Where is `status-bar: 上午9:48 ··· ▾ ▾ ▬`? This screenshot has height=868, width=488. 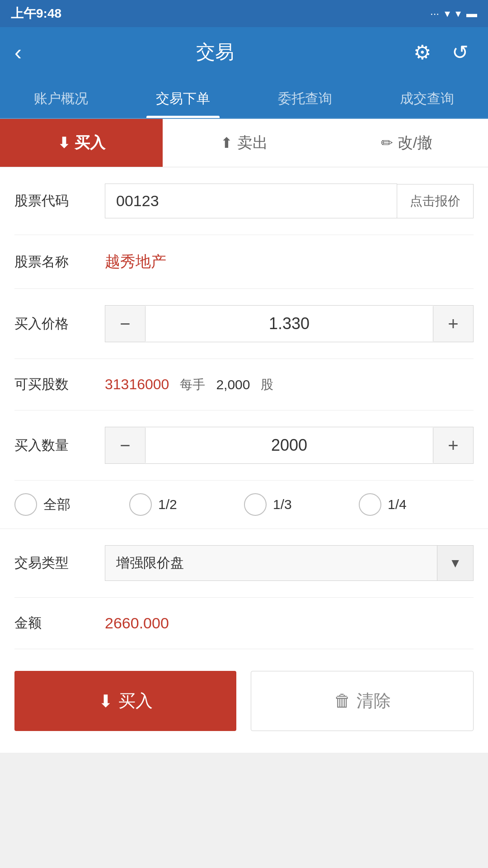
status-bar: 上午9:48 ··· ▾ ▾ ▬ is located at coordinates (244, 14).